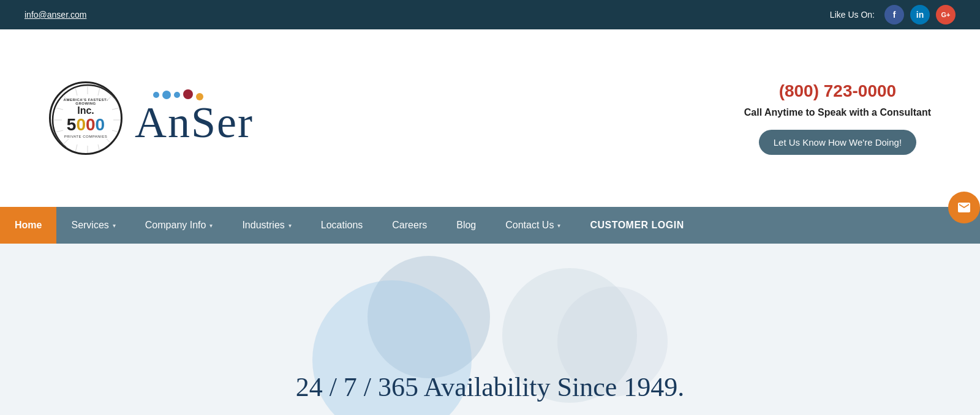 Image resolution: width=980 pixels, height=415 pixels. Describe the element at coordinates (533, 225) in the screenshot. I see `nav-contact-us: Contact Us ▾` at that location.